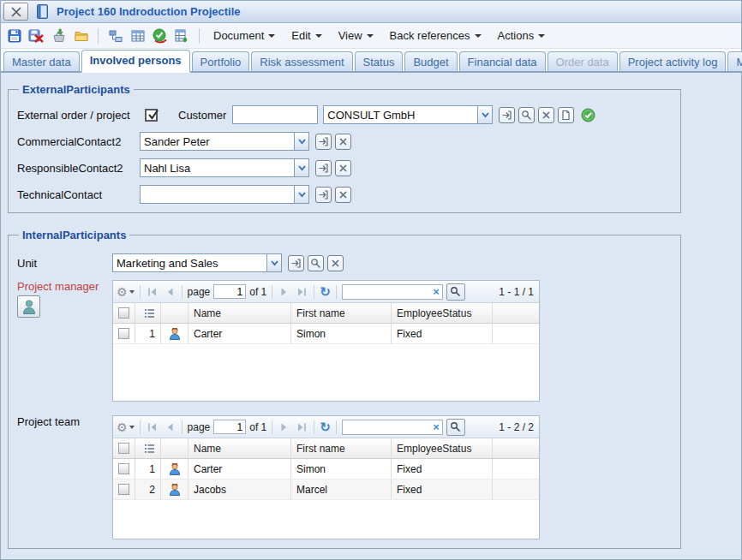 This screenshot has width=742, height=560. Describe the element at coordinates (296, 264) in the screenshot. I see `goto-icon` at that location.